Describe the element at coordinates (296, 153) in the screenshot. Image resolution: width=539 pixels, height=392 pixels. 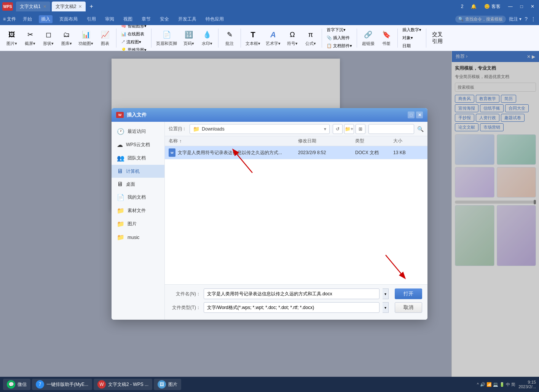
I see `file-row-0: W 文字是人类用符号记录表达信息以传之久远的方式... 2023/2/9 8:5…` at that location.